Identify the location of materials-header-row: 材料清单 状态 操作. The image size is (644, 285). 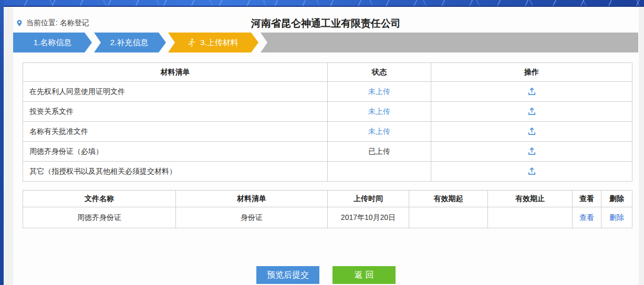
(328, 72).